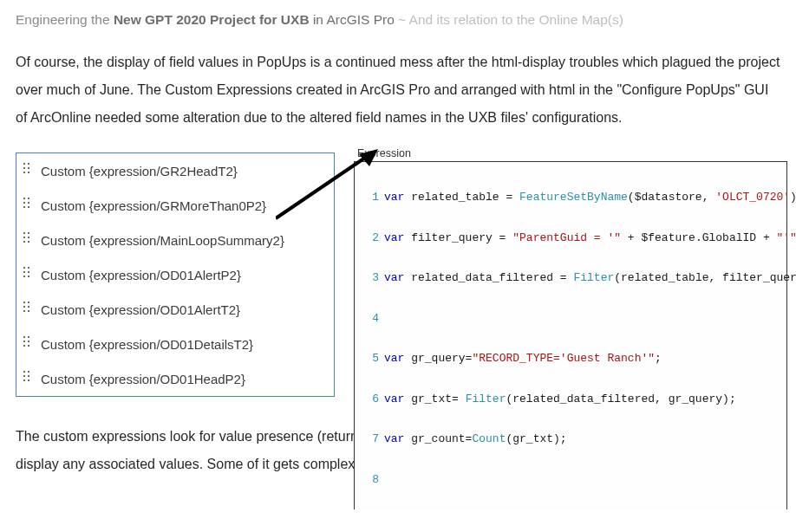 The height and width of the screenshot is (532, 796). Describe the element at coordinates (584, 439) in the screenshot. I see `code-line: var gr_count=Count(gr_txt);` at that location.